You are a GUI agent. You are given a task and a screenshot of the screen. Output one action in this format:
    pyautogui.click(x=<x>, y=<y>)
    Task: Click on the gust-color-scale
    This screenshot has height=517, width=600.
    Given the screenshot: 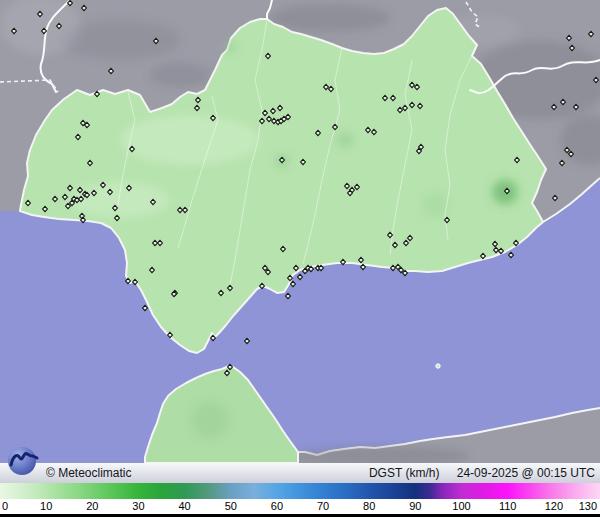 What is the action you would take?
    pyautogui.click(x=300, y=491)
    